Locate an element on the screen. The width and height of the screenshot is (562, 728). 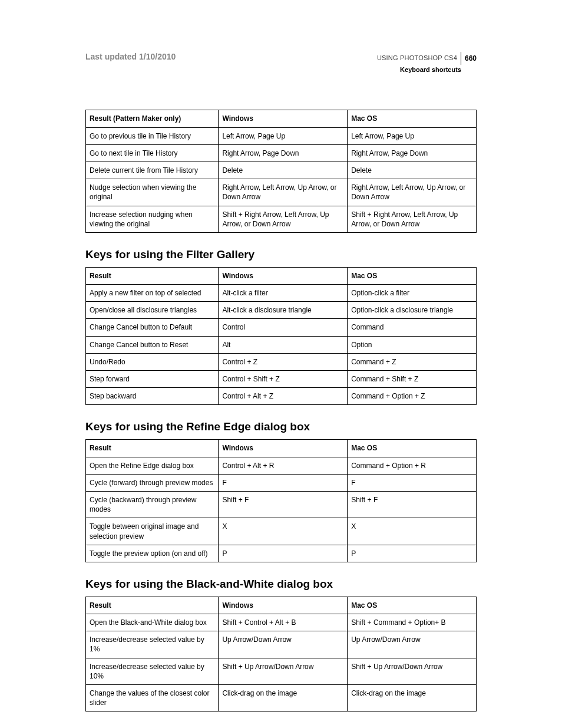
table-row: Toggle between original image and select… is located at coordinates (282, 532).